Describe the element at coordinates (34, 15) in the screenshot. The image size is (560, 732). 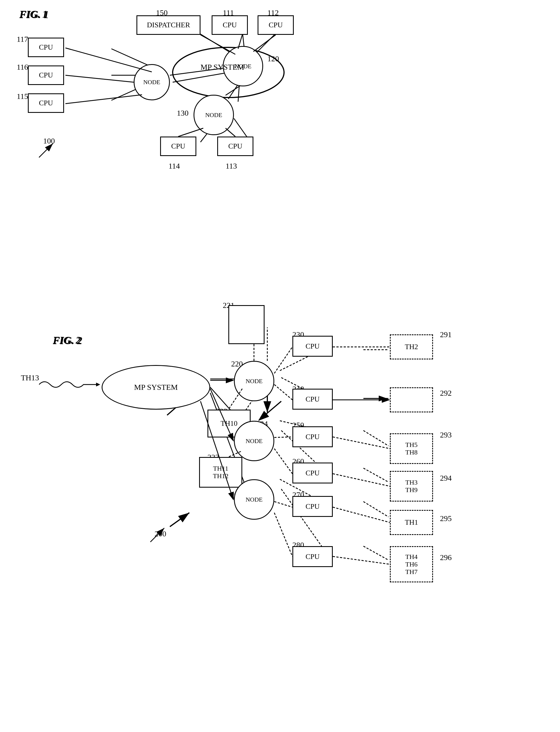
I see `fig1-title-text: FIG. 1` at that location.